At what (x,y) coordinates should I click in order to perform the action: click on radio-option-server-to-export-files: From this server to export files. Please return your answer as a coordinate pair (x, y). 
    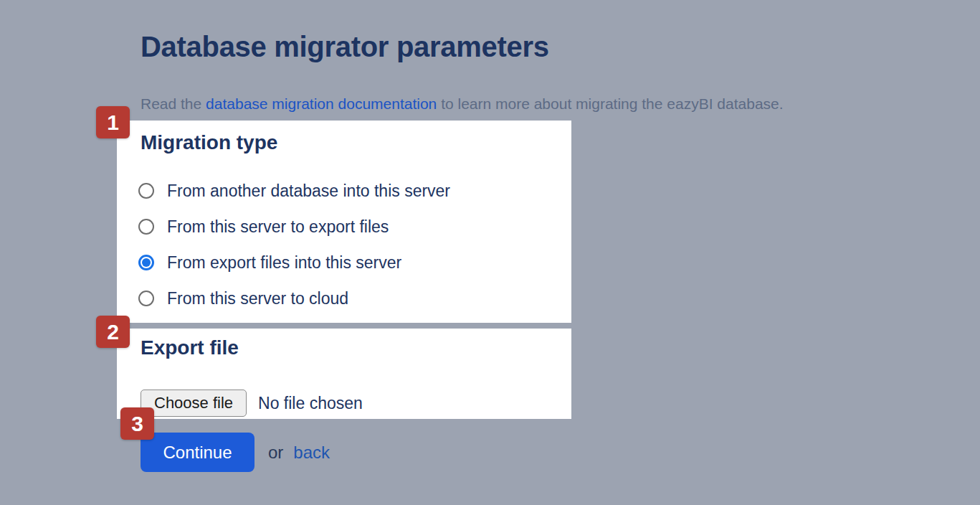
    Looking at the image, I should click on (355, 227).